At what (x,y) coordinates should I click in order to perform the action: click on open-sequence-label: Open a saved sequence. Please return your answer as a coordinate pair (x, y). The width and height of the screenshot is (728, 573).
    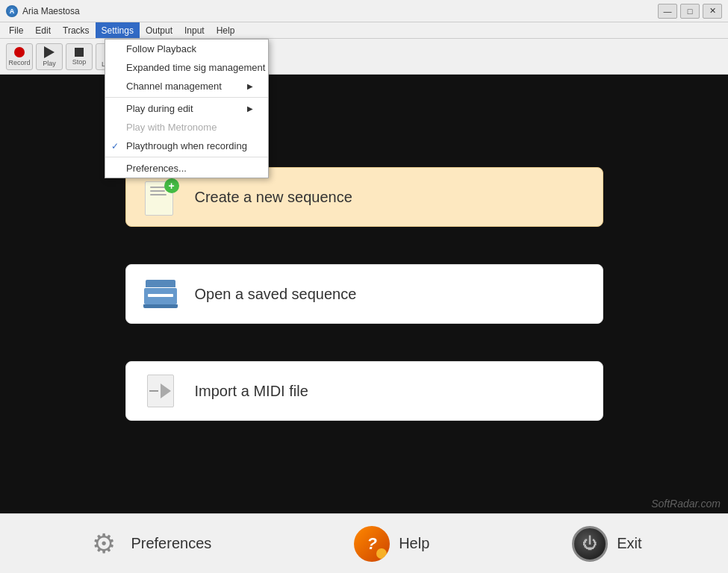
    Looking at the image, I should click on (276, 294).